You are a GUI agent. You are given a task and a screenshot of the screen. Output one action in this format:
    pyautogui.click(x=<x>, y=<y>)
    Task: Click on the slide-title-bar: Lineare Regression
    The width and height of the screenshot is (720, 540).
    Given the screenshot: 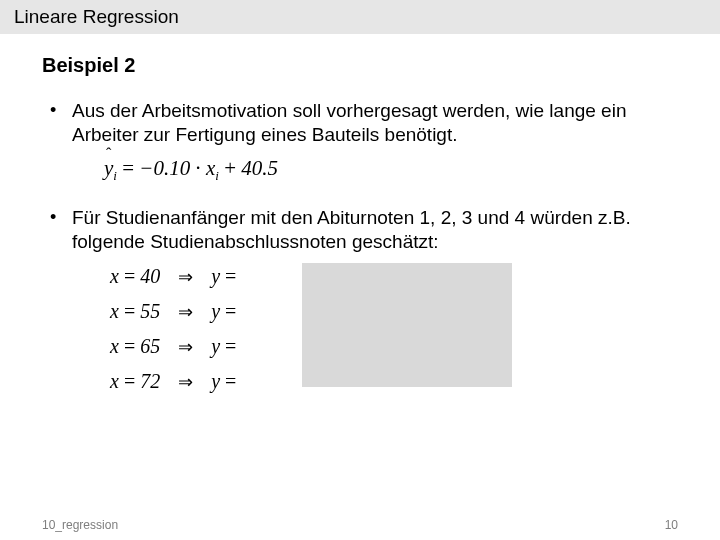 What is the action you would take?
    pyautogui.click(x=360, y=17)
    